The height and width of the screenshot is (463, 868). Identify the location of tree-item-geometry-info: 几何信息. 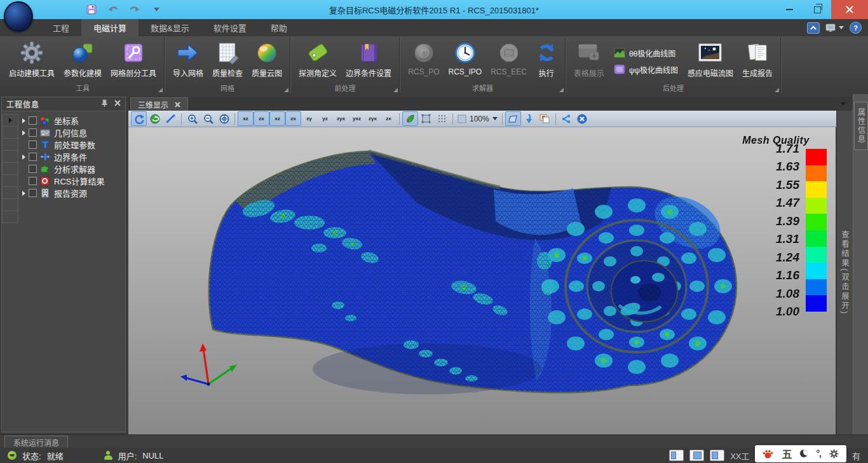
(64, 132).